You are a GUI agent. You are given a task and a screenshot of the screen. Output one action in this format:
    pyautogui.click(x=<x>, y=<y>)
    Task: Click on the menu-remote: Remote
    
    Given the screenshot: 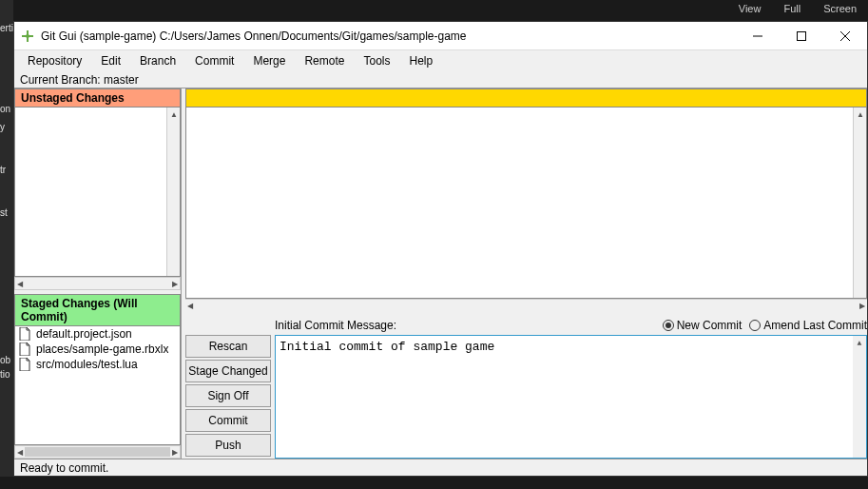 What is the action you would take?
    pyautogui.click(x=324, y=61)
    